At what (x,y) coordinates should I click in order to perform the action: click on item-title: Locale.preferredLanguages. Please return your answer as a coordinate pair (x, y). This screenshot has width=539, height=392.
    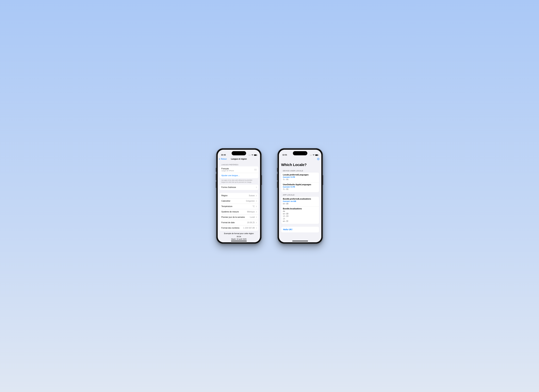
    Looking at the image, I should click on (300, 175).